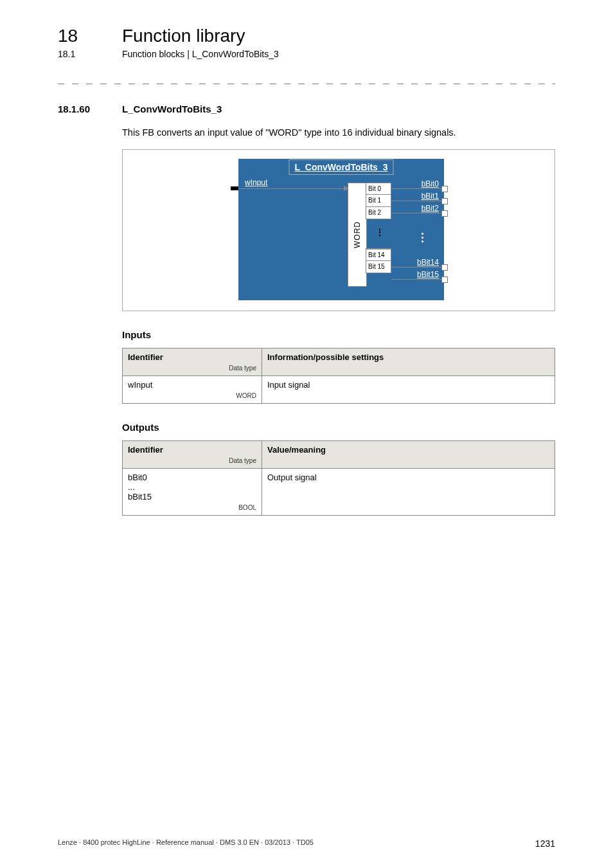 This screenshot has width=613, height=868. I want to click on out-bBit2: bBit2, so click(423, 208).